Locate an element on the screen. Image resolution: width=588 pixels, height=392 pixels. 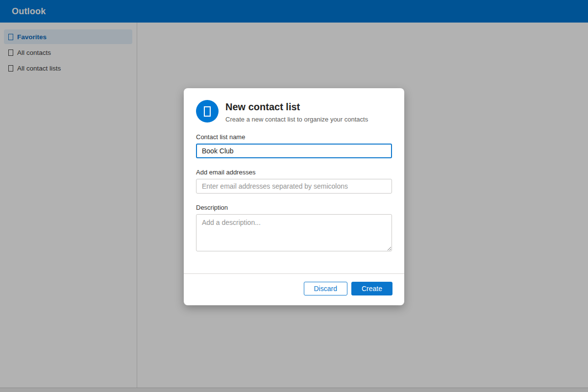
description-label: Description is located at coordinates (294, 208).